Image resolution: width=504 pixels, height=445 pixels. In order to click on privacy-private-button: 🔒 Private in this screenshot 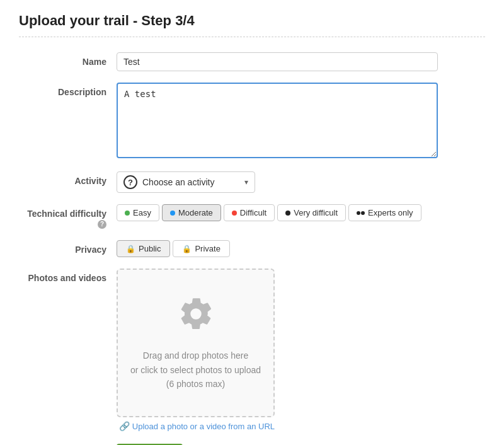, I will do `click(201, 248)`.